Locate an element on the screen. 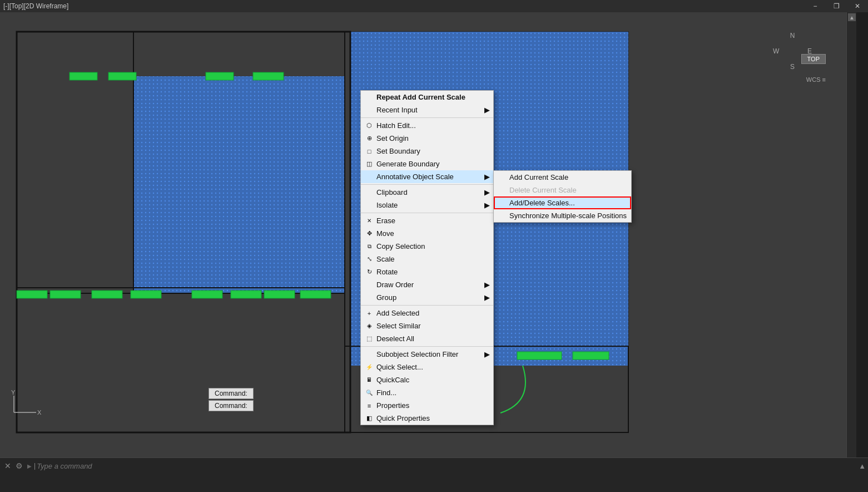 Image resolution: width=868 pixels, height=492 pixels. recent-input-icon is located at coordinates (369, 110).